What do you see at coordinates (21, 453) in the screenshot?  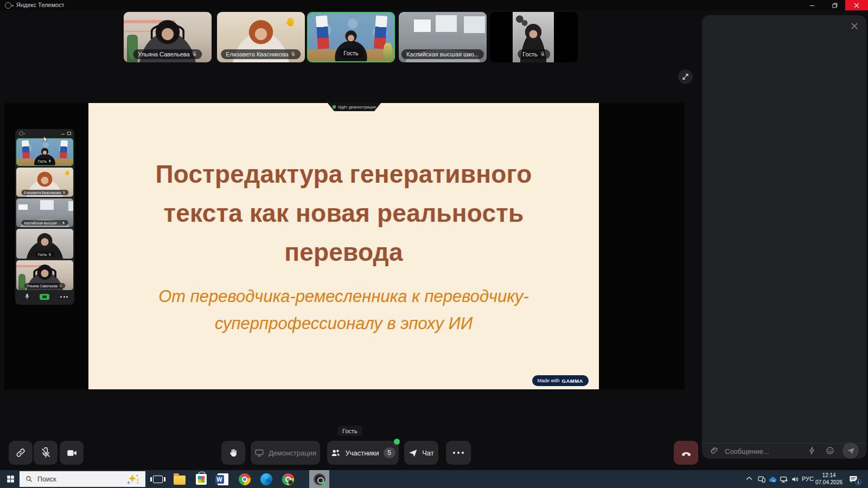 I see `copy-link-button` at bounding box center [21, 453].